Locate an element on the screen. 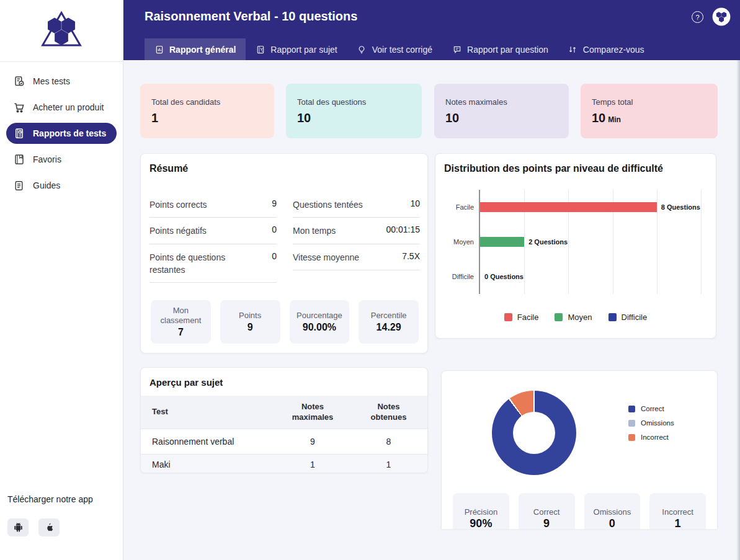 Image resolution: width=740 pixels, height=560 pixels. kv-label: Points négatifs is located at coordinates (178, 231).